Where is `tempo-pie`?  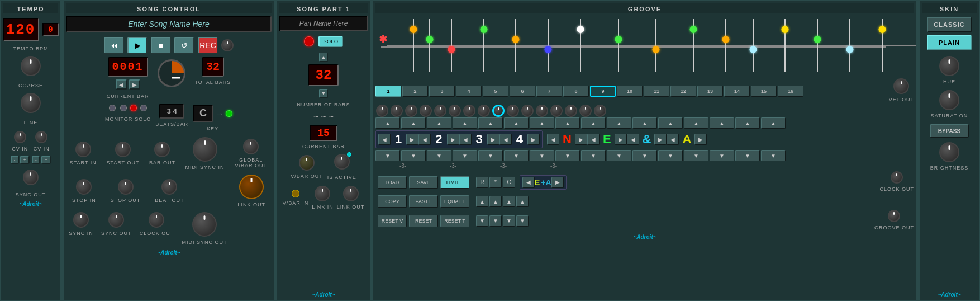 tempo-pie is located at coordinates (172, 73).